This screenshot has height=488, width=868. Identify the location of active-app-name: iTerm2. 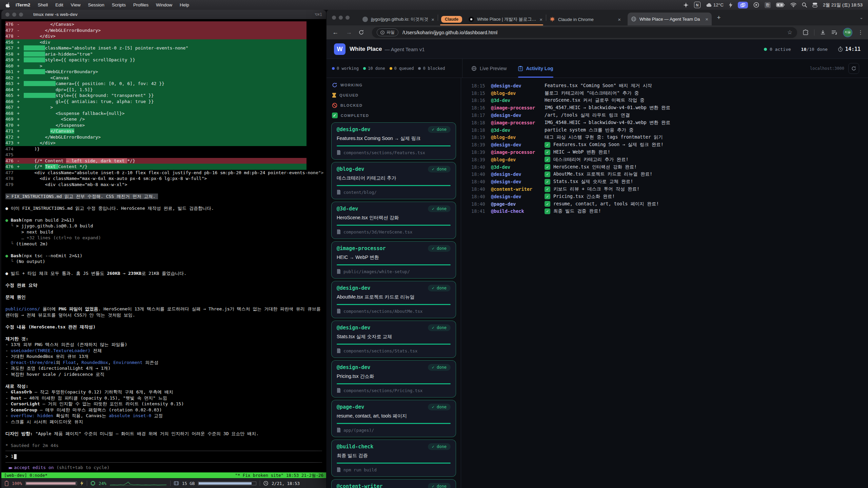
(23, 5).